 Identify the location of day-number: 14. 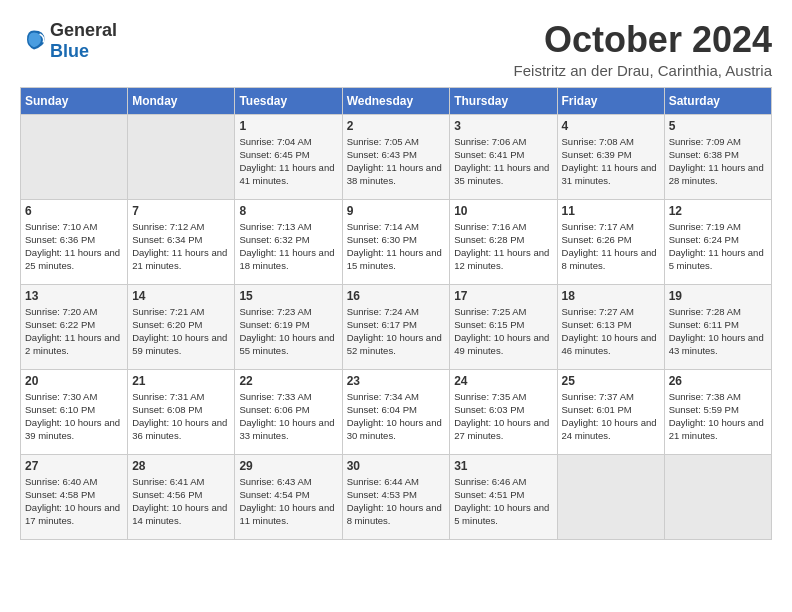
(181, 296).